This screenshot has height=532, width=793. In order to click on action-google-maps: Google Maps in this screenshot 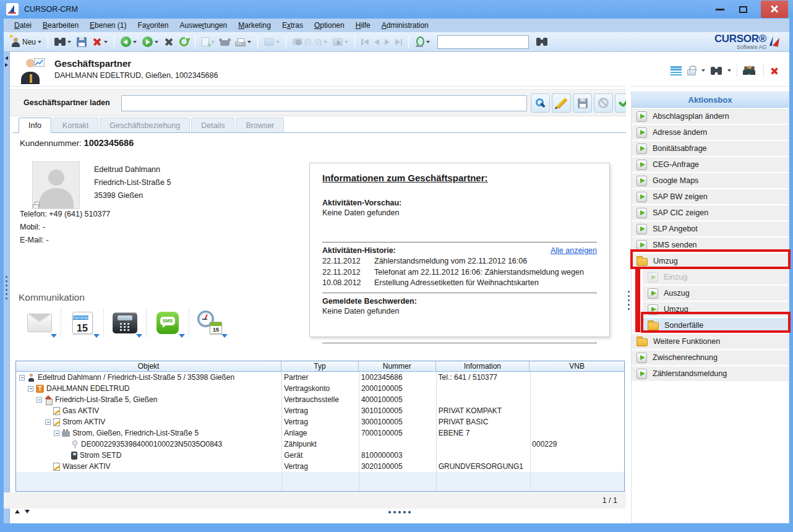, I will do `click(710, 181)`.